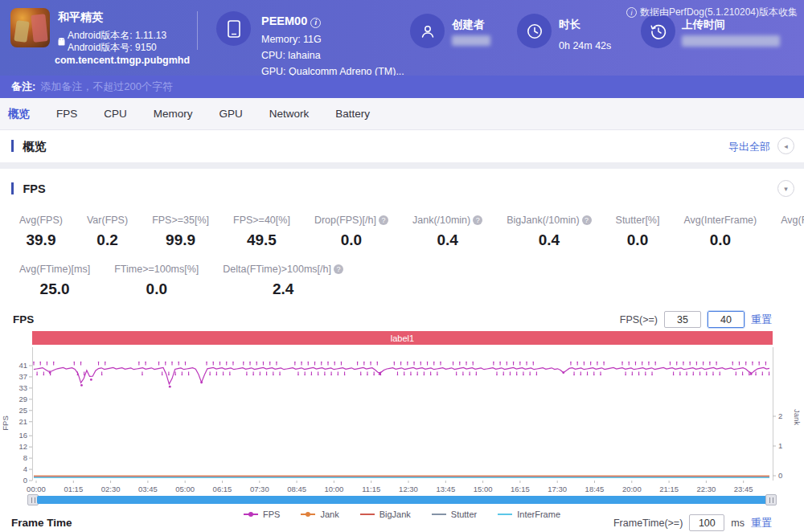 The image size is (804, 532). What do you see at coordinates (548, 231) in the screenshot?
I see `metric-cell: BigJank(/10min)?0.4` at bounding box center [548, 231].